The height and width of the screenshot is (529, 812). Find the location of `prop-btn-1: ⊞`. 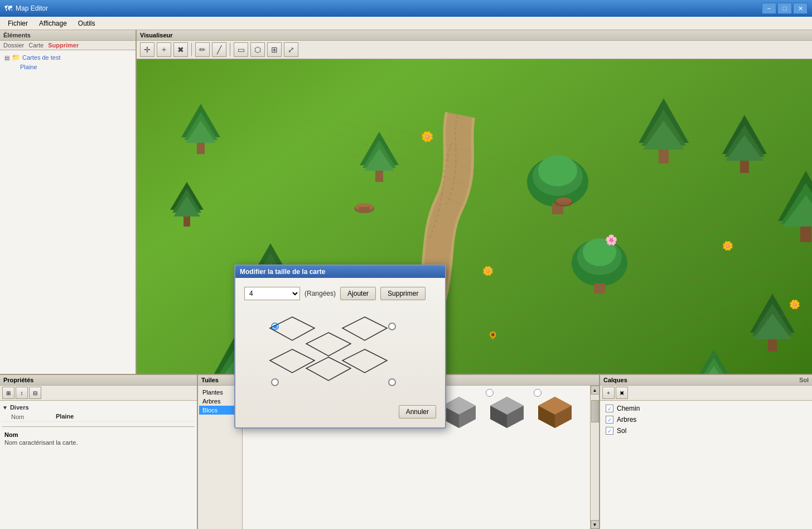

prop-btn-1: ⊞ is located at coordinates (8, 393).